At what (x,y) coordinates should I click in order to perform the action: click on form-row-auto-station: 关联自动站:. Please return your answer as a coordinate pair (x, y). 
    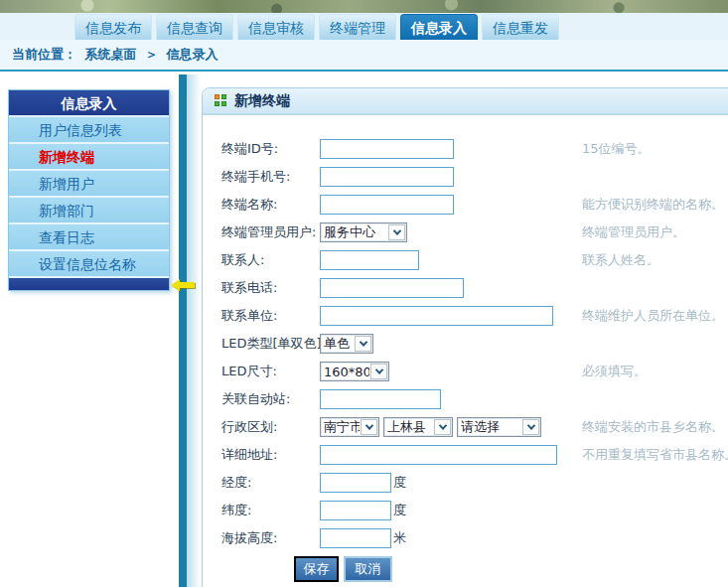
    Looking at the image, I should click on (465, 400).